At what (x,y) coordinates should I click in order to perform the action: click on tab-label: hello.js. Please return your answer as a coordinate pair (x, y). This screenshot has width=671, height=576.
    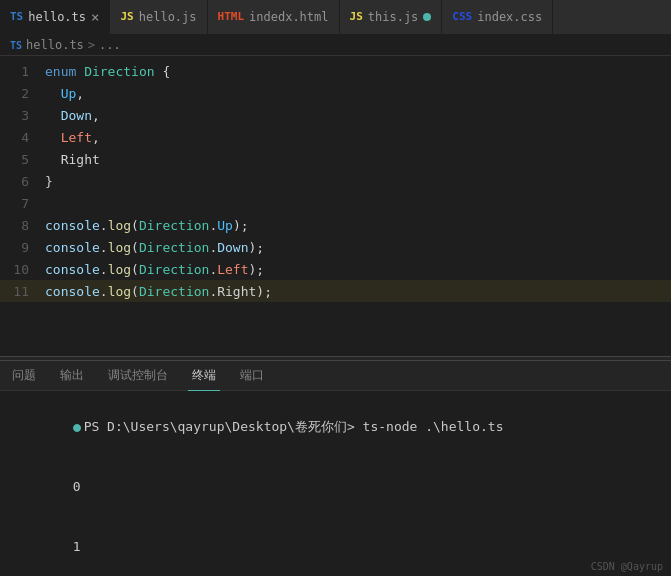
    Looking at the image, I should click on (168, 17).